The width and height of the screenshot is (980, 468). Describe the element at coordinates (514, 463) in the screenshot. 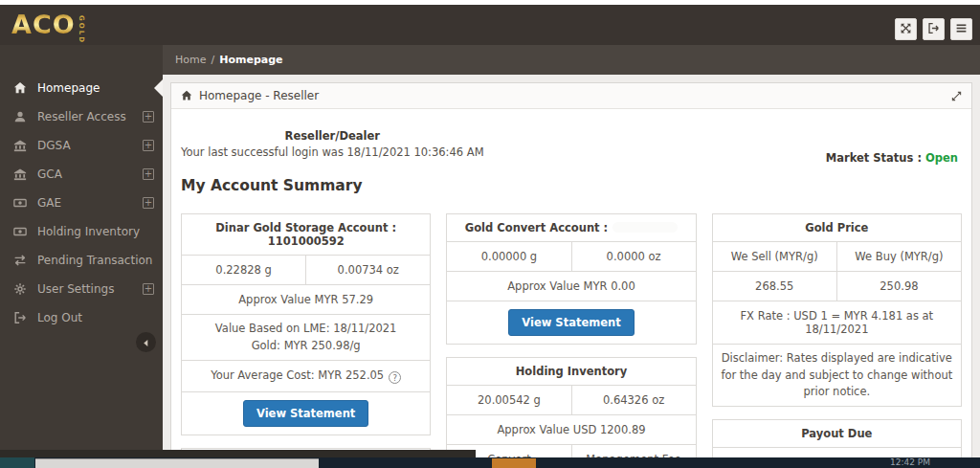

I see `taskbar-highlight-segment` at that location.